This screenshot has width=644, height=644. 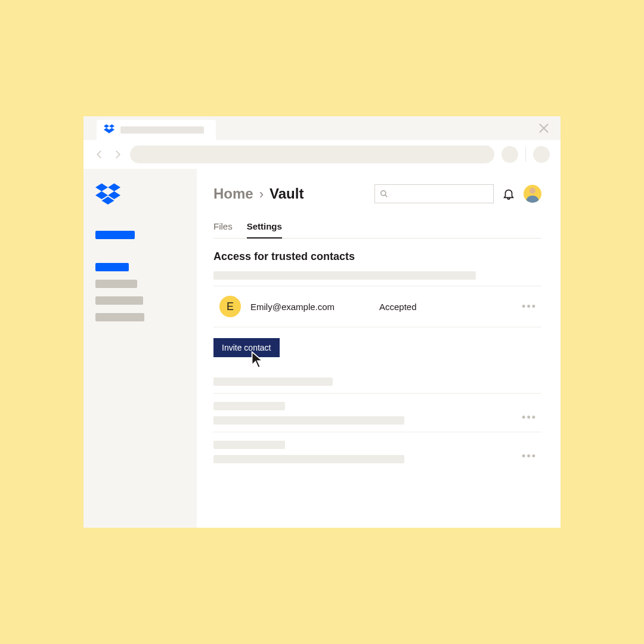 I want to click on notifications-icon, so click(x=509, y=194).